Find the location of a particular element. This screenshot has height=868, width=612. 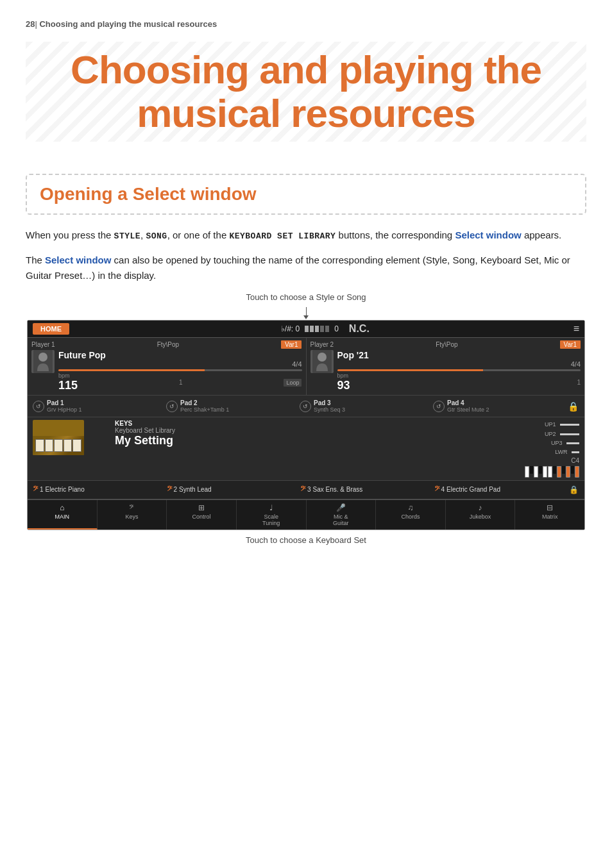

player-2-bpm-row: bpm 93 1 is located at coordinates (459, 382).